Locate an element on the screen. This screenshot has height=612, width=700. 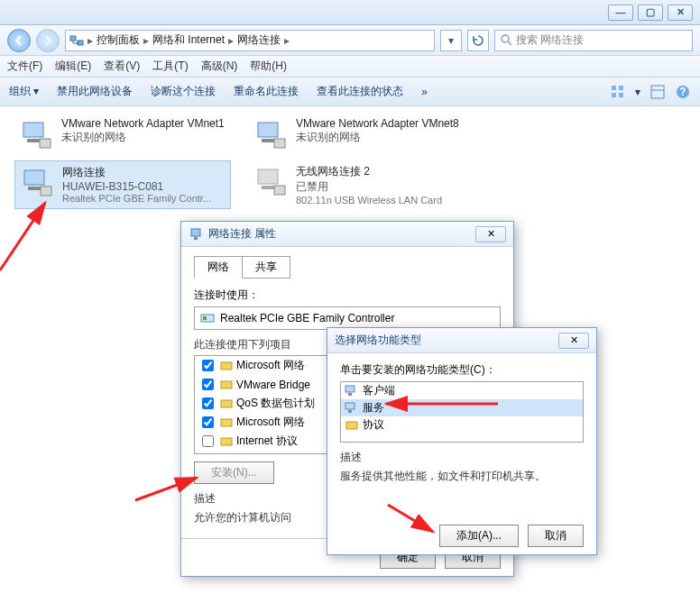
prompt-label: 单击要安装的网络功能类型(C)： is located at coordinates (462, 370).